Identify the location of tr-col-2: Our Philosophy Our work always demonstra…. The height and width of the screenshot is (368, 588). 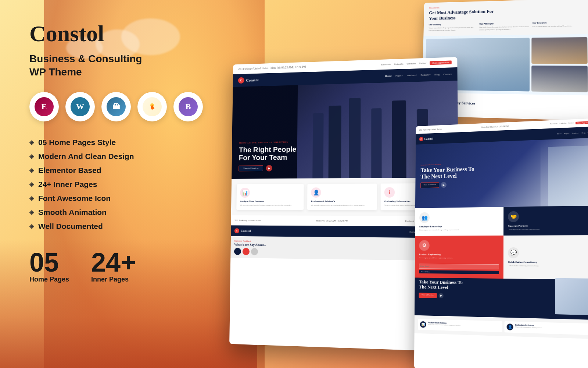
(504, 26).